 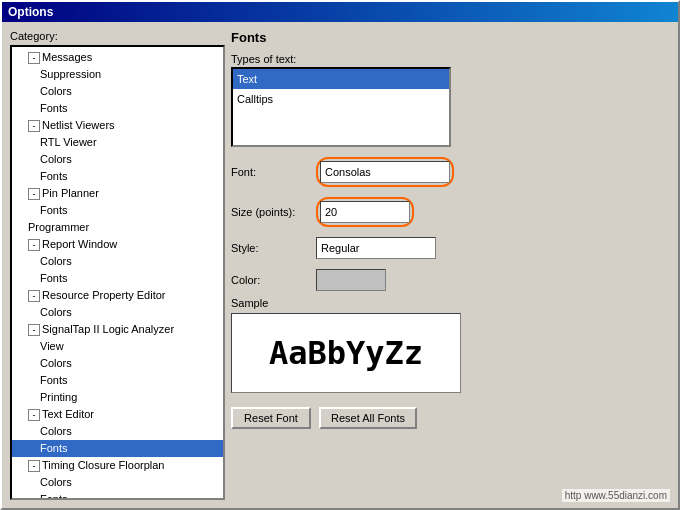 What do you see at coordinates (450, 212) in the screenshot?
I see `size-row: Size (points): 8 10 12 14 16 18 20` at bounding box center [450, 212].